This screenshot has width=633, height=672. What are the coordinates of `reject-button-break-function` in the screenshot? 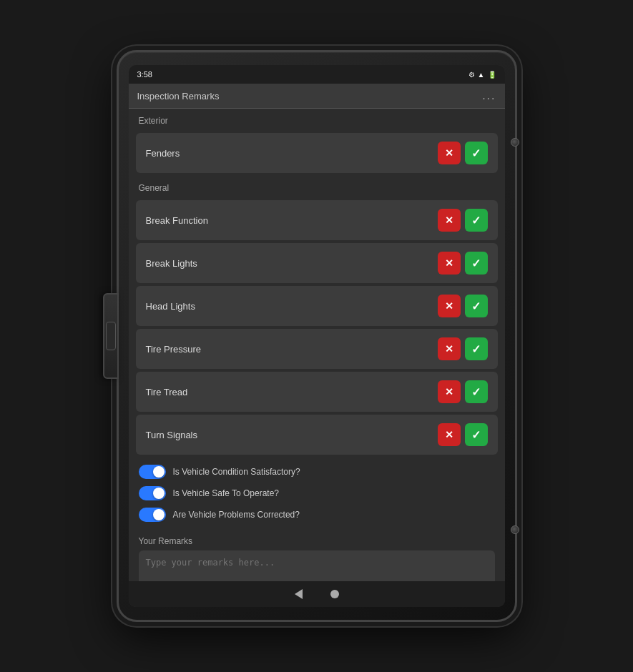 It's located at (449, 220).